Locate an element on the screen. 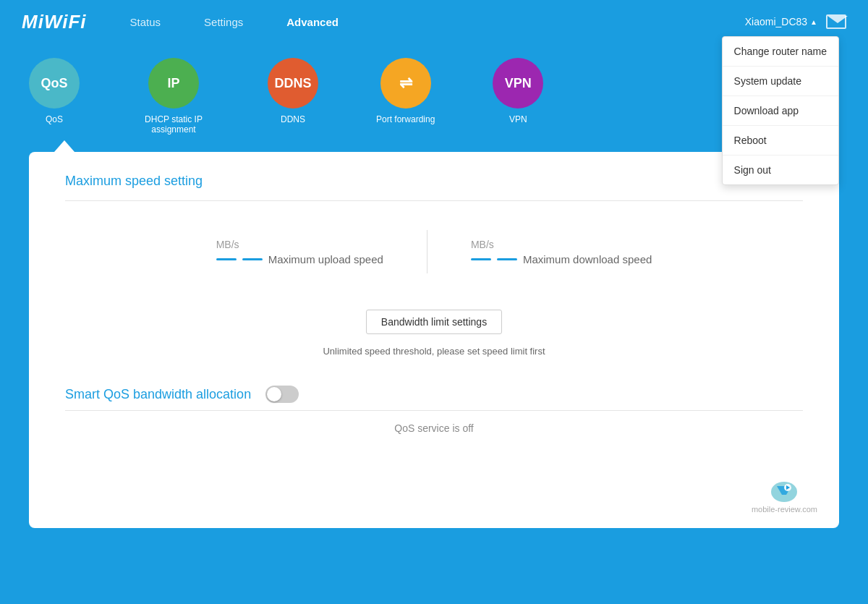 This screenshot has width=868, height=604. vpn-text: VPN is located at coordinates (518, 84).